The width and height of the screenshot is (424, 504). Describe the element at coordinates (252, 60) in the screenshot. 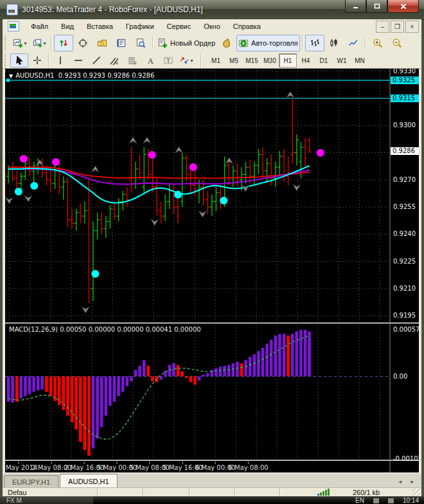

I see `timeframe-m15-button: M15` at that location.